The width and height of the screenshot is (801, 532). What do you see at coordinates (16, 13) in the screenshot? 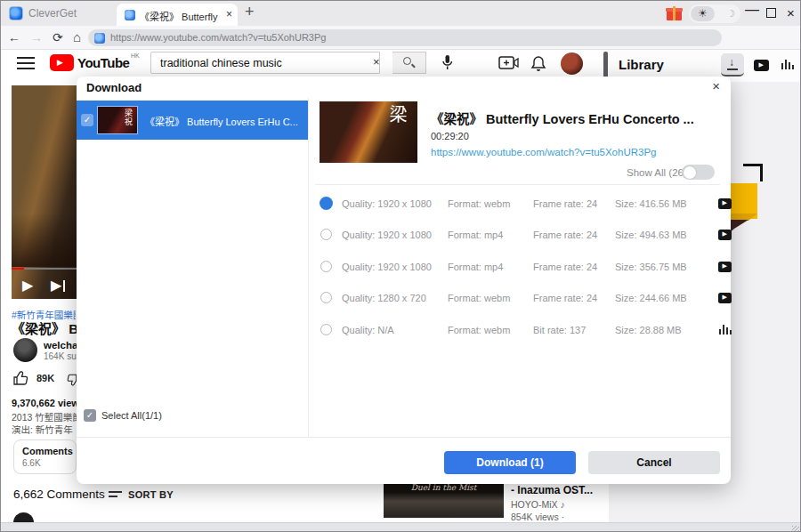
I see `cleverget-logo-icon` at bounding box center [16, 13].